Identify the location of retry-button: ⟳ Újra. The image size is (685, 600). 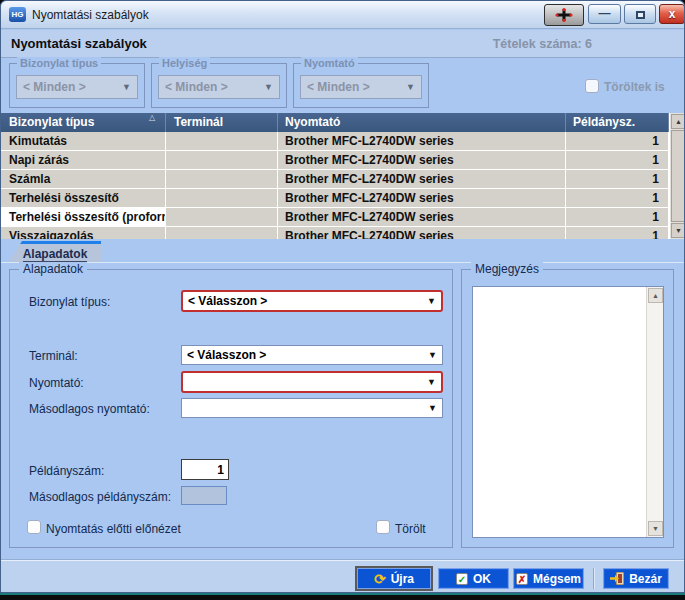
(394, 578).